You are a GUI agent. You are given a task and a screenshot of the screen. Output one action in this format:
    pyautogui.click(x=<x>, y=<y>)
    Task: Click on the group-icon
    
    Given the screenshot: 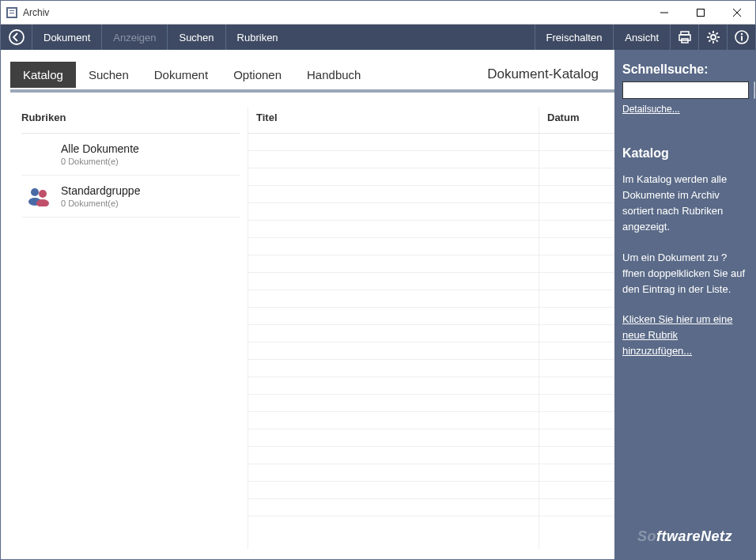 What is the action you would take?
    pyautogui.click(x=39, y=196)
    